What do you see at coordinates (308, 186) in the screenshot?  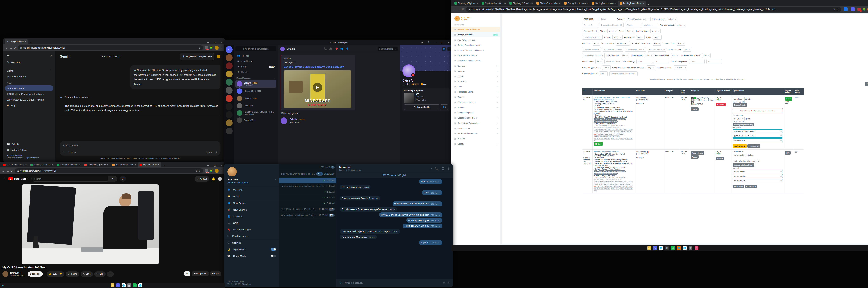 I see `telegram-list-item: ну есть непрочитанные сообщения. Кап1В:.…` at bounding box center [308, 186].